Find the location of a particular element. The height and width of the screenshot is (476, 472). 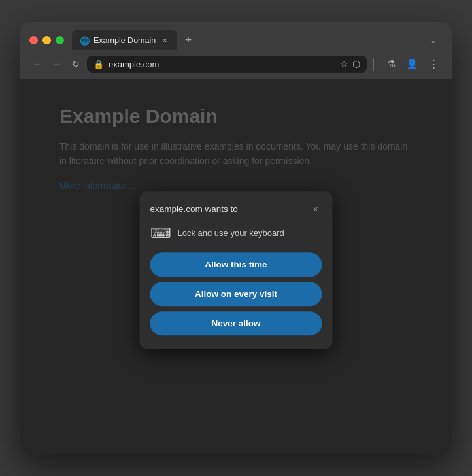

dialog-title: example.com wants to is located at coordinates (194, 209).